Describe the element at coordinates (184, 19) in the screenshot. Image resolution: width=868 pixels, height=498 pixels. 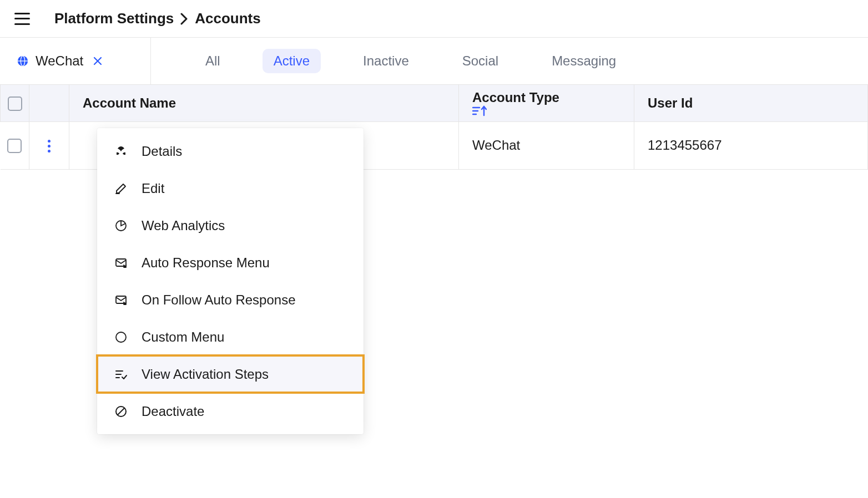
I see `chevron-right-icon` at that location.